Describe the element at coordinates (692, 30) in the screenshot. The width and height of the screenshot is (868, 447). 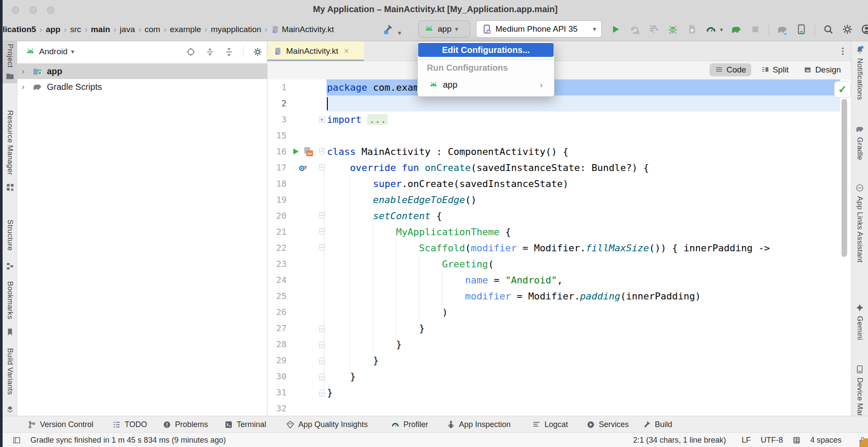
I see `attach-debugger-button` at that location.